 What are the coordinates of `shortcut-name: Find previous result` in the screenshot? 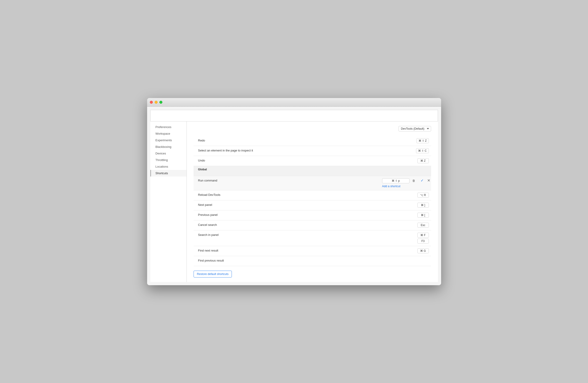 It's located at (311, 260).